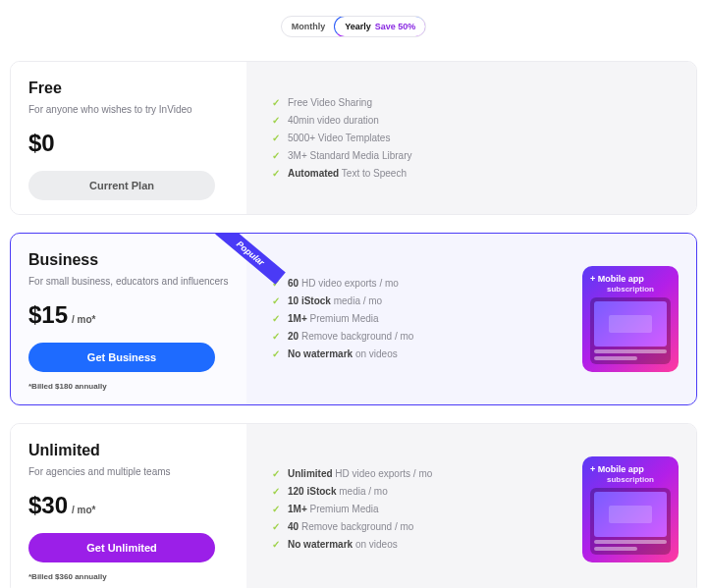 The height and width of the screenshot is (588, 707). Describe the element at coordinates (348, 173) in the screenshot. I see `feature-text: Automated Text to Speech` at that location.